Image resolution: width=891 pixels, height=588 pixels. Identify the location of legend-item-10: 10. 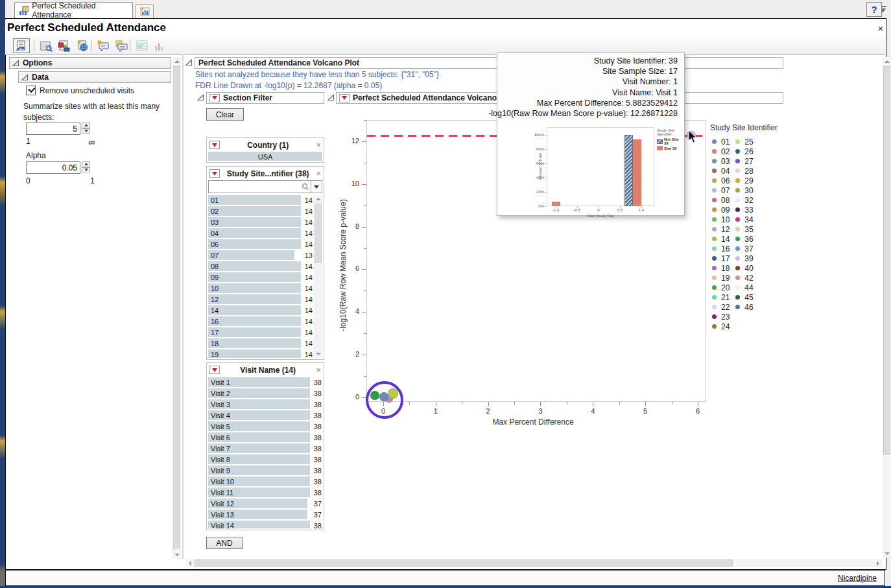
(720, 219).